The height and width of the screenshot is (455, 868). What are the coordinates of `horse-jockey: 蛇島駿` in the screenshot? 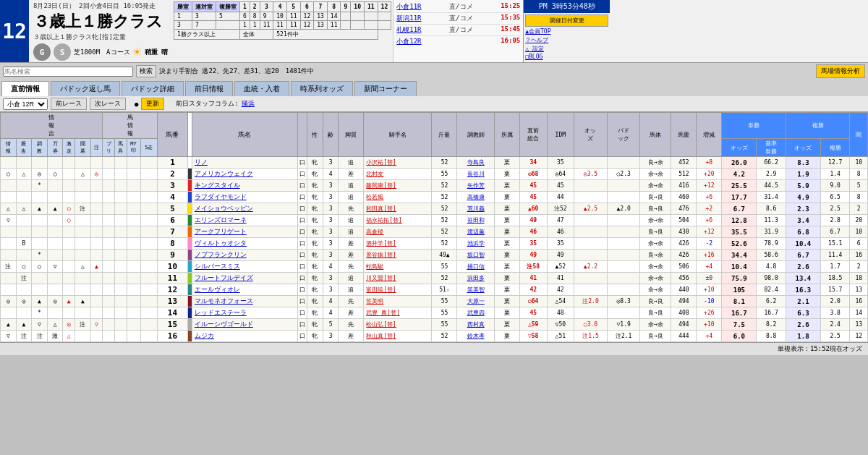 It's located at (398, 267).